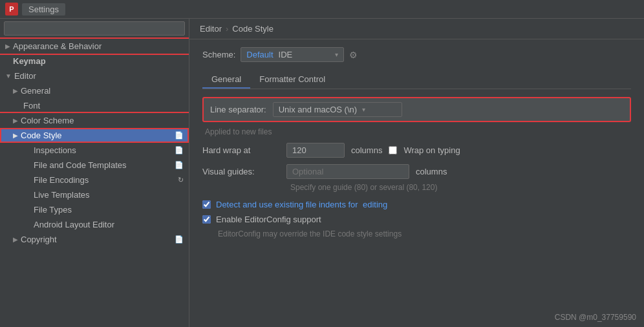 The width and height of the screenshot is (644, 327). Describe the element at coordinates (12, 9) in the screenshot. I see `app-logo: P` at that location.